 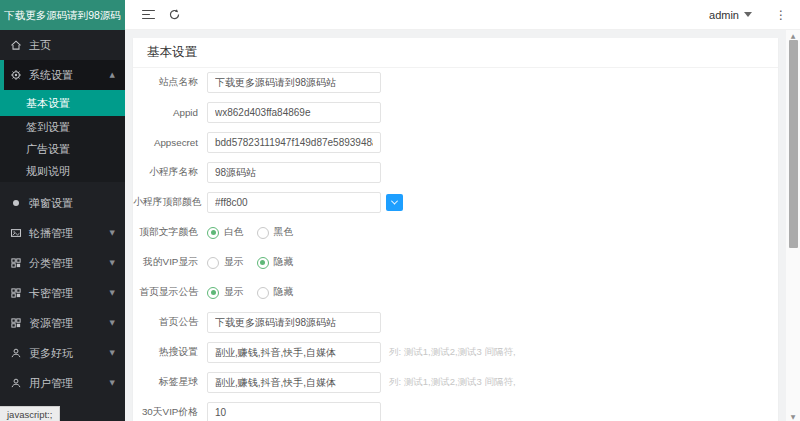 I want to click on sidebar-item-label: 主页, so click(x=40, y=46).